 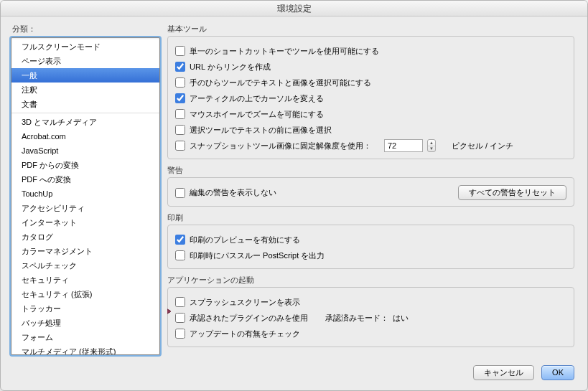 What do you see at coordinates (230, 67) in the screenshot?
I see `basic-opt-1-label: URL からリンクを作成` at bounding box center [230, 67].